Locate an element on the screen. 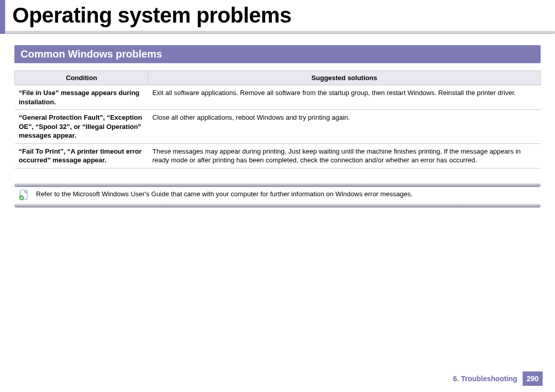 The image size is (555, 392). page-title-block: Operating system problems is located at coordinates (278, 17).